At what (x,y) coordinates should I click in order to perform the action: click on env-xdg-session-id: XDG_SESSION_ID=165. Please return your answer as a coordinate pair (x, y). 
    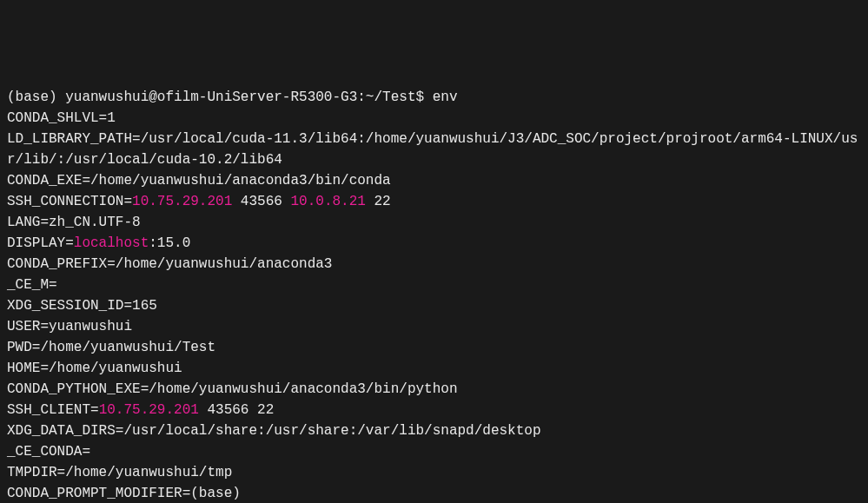
    Looking at the image, I should click on (434, 306).